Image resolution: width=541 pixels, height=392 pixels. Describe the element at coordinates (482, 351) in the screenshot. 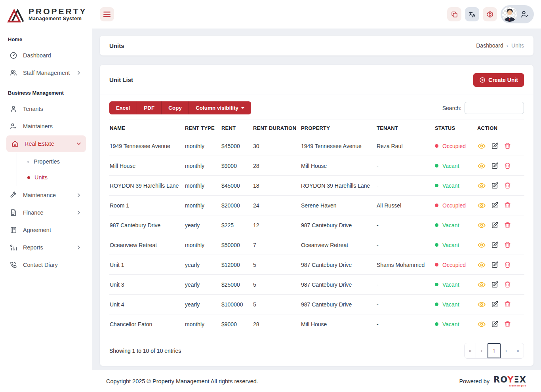

I see `pagination-prev-button: ‹` at that location.